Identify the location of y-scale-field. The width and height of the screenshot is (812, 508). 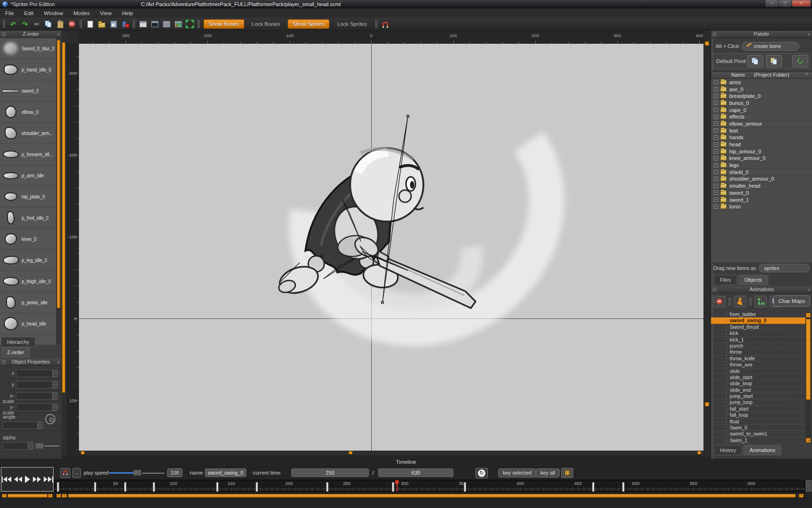
(37, 407).